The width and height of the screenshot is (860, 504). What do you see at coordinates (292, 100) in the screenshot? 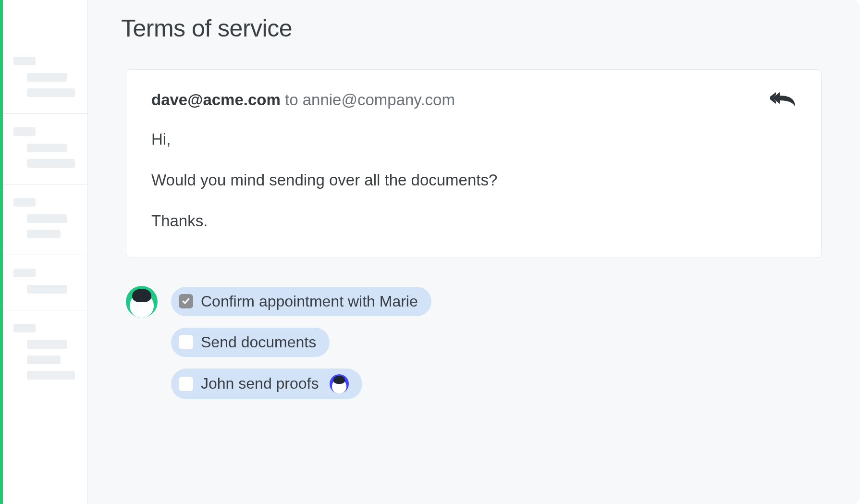
I see `email-to-prefix: to` at bounding box center [292, 100].